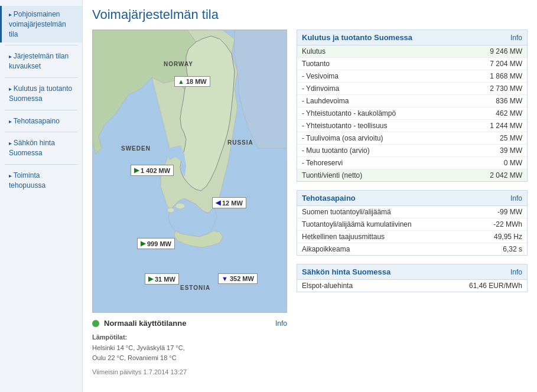 The width and height of the screenshot is (537, 392). I want to click on table-row: - Vesivoima1 868 MW, so click(412, 77).